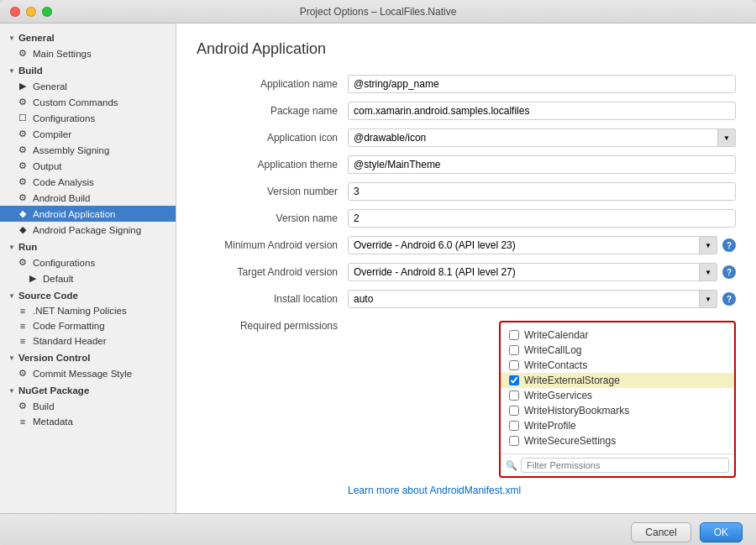 This screenshot has width=756, height=545. What do you see at coordinates (542, 138) in the screenshot?
I see `application-icon-select: @drawable/icon` at bounding box center [542, 138].